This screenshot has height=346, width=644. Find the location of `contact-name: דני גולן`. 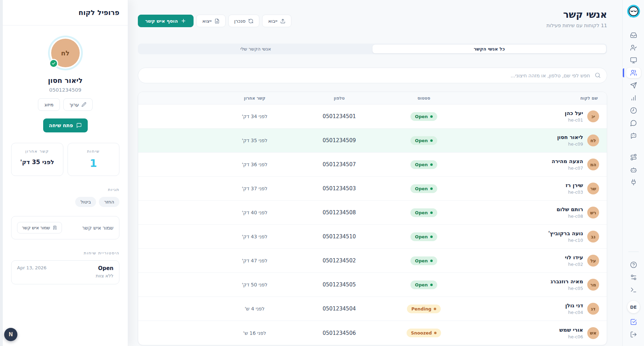

contact-name: דני גולן is located at coordinates (574, 306).